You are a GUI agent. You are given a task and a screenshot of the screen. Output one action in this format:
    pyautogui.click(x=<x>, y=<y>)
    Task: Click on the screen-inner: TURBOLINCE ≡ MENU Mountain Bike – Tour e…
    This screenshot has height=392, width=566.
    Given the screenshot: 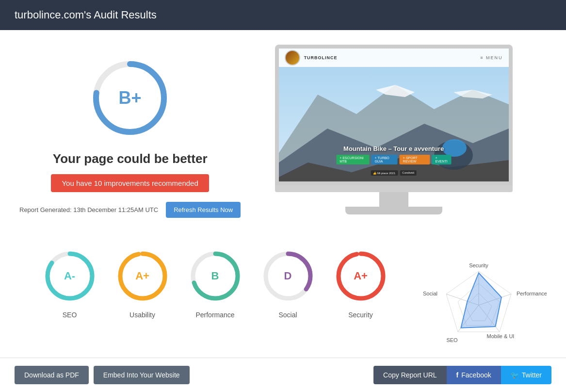 What is the action you would take?
    pyautogui.click(x=394, y=115)
    